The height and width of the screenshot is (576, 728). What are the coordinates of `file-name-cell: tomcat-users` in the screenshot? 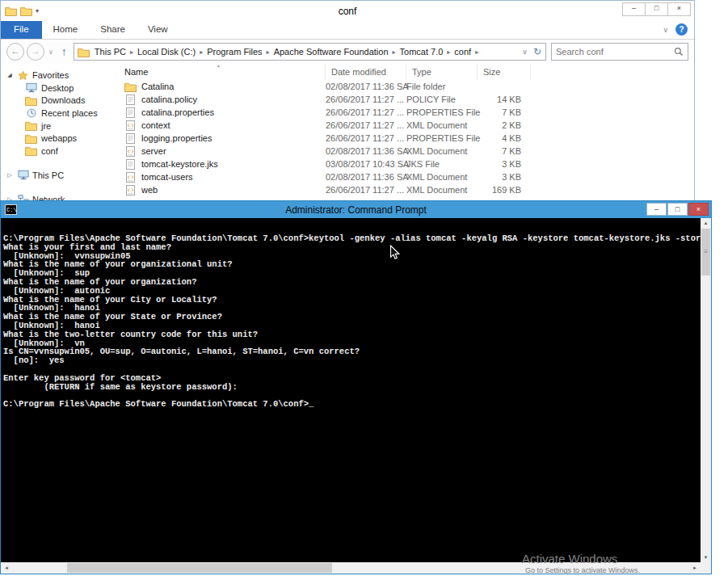 It's located at (222, 178).